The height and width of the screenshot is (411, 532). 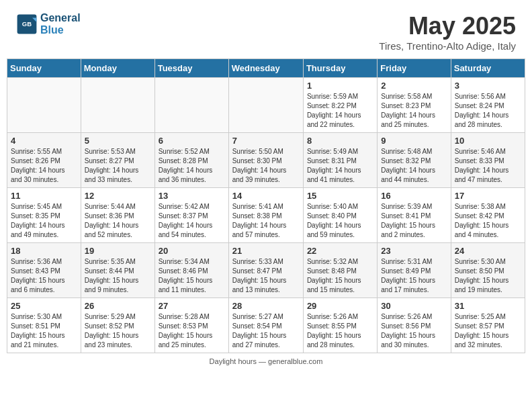 What do you see at coordinates (414, 161) in the screenshot?
I see `calendar-cell: 9Sunrise: 5:48 AM Sunset: 8:32 PM Daylig…` at bounding box center [414, 161].